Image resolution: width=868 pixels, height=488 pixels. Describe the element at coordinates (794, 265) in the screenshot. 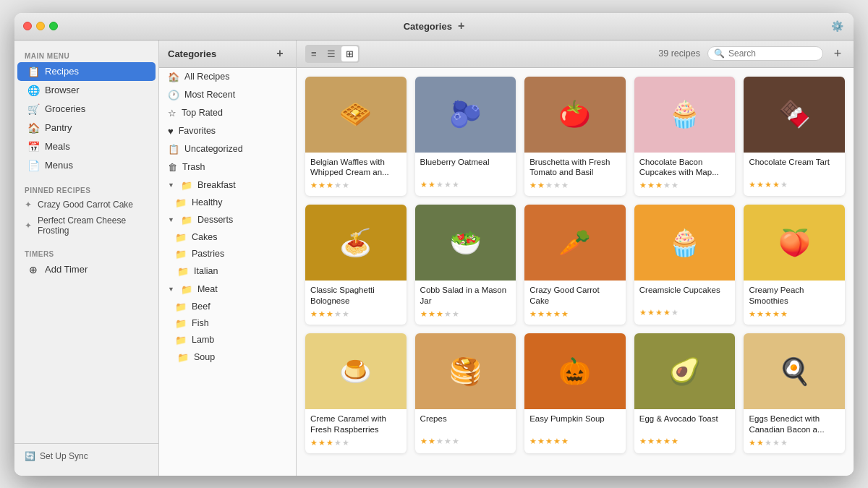

I see `recipe-card: 🍑 Creamy Peach Smoothies ★★★★★` at that location.